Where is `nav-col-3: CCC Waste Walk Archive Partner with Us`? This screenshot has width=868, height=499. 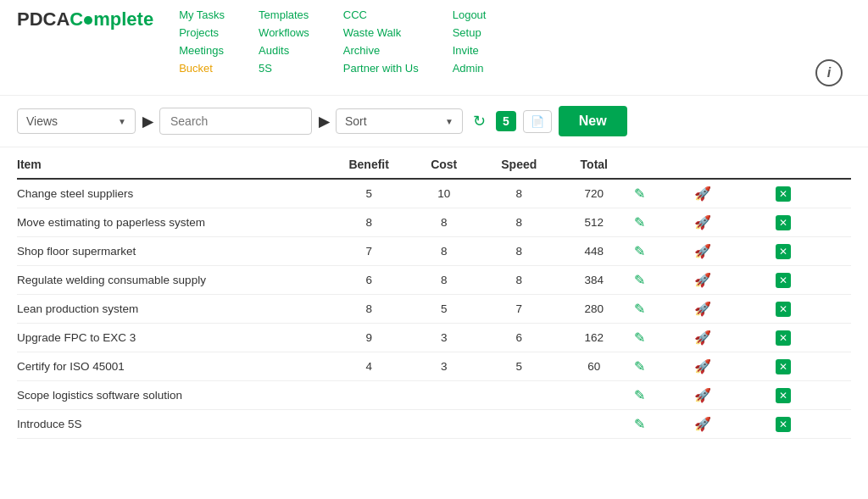
nav-col-3: CCC Waste Walk Archive Partner with Us is located at coordinates (381, 42).